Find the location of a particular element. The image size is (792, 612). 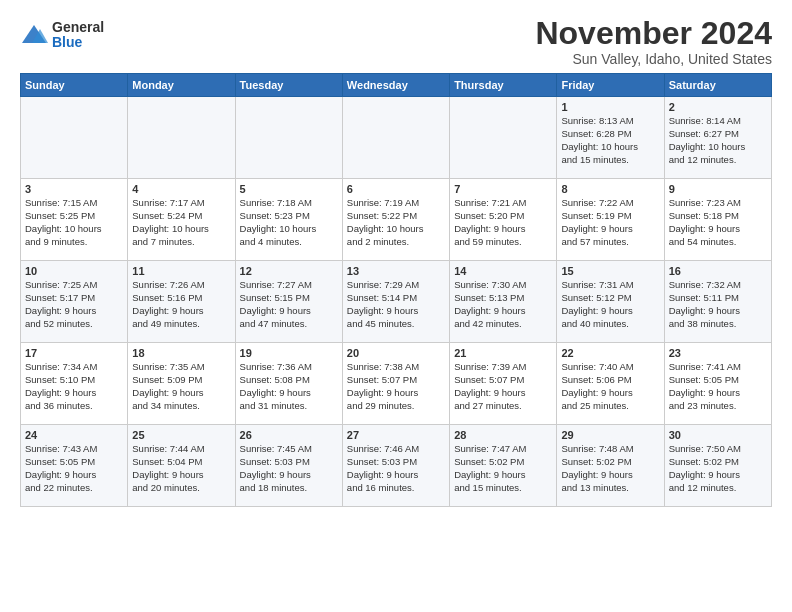

cell-w1-d0: 3Sunrise: 7:15 AM Sunset: 5:25 PM Daylig… is located at coordinates (74, 220).